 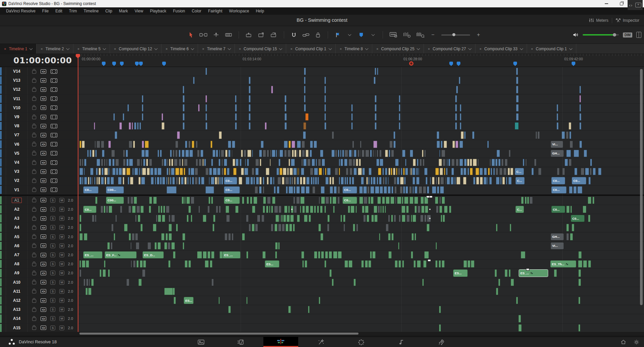 I want to click on tab-timeline-5: ×Timeline 5, so click(x=92, y=49).